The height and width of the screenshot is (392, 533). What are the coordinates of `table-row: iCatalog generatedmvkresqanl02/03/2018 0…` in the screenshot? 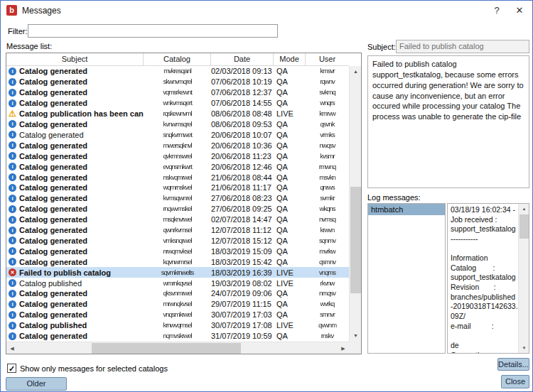 It's located at (178, 71).